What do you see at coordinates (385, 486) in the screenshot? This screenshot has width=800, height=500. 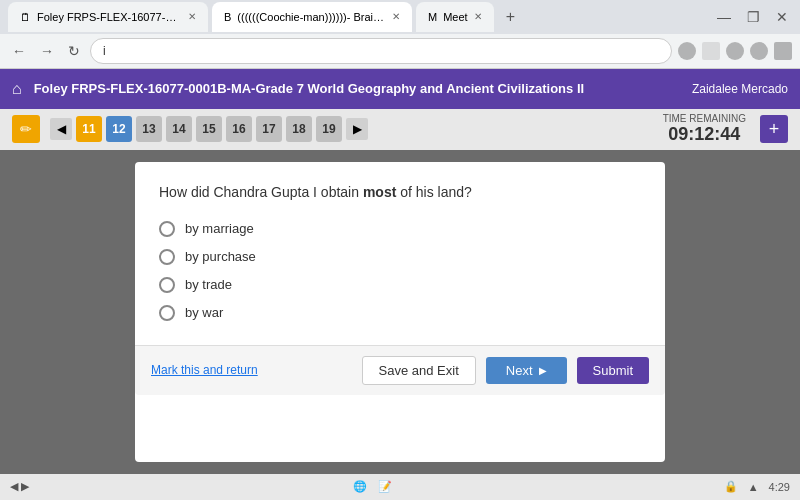 I see `taskbar-app-icon: 📝` at bounding box center [385, 486].